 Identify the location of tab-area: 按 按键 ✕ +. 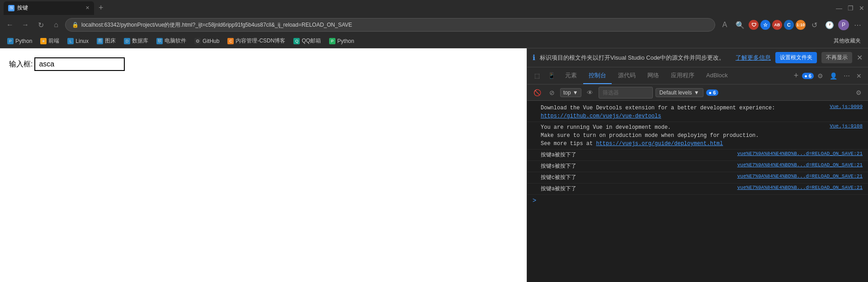
(419, 8).